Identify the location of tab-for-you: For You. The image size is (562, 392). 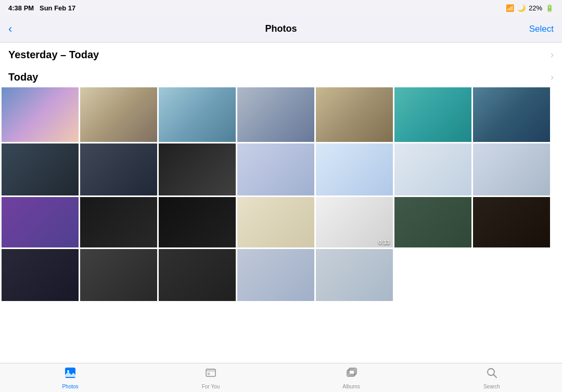
(211, 378).